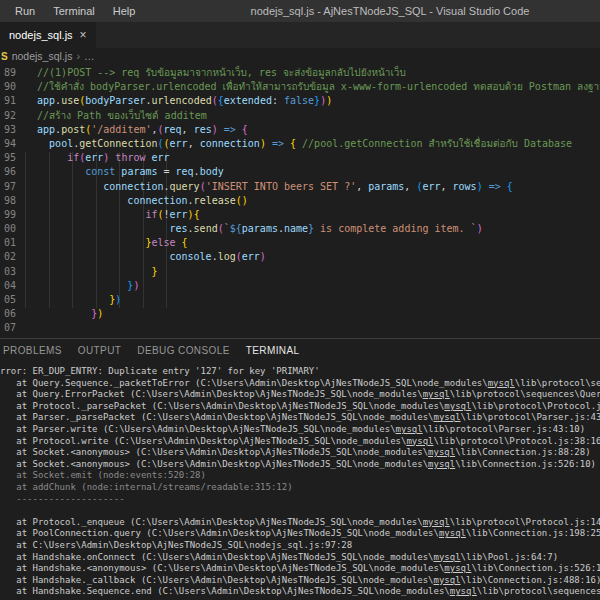 The width and height of the screenshot is (600, 600). Describe the element at coordinates (8, 229) in the screenshot. I see `line-number: 00` at that location.